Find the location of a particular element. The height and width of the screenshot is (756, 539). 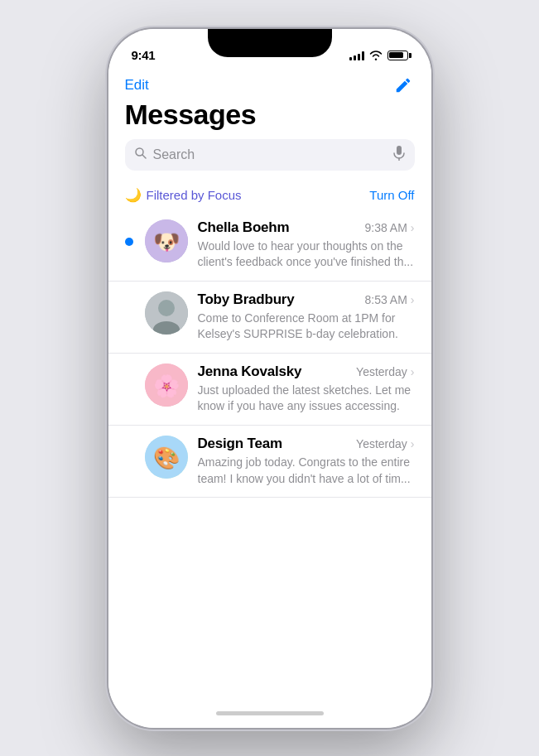

message-preview-toby: Come to Conference Room at 1PM for Kelse… is located at coordinates (306, 326).